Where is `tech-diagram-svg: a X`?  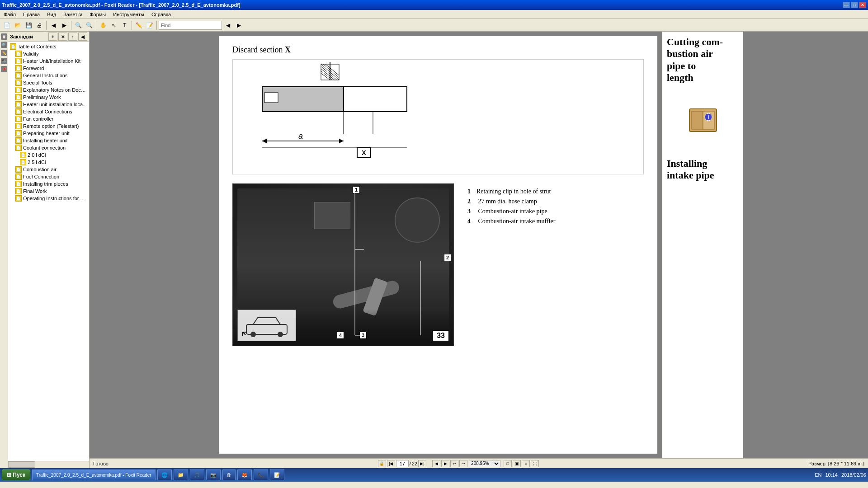 tech-diagram-svg: a X is located at coordinates (330, 116).